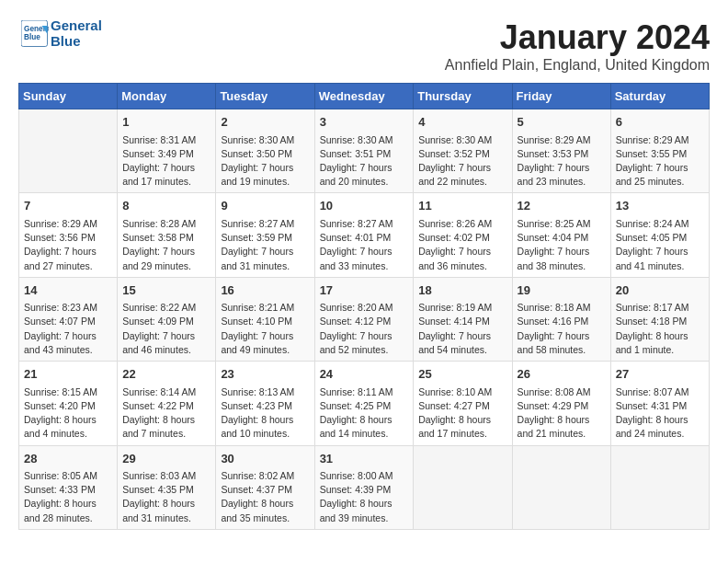  What do you see at coordinates (167, 403) in the screenshot?
I see `calendar-cell: 22Sunrise: 8:14 AM Sunset: 4:22 PM Dayli…` at bounding box center [167, 403].